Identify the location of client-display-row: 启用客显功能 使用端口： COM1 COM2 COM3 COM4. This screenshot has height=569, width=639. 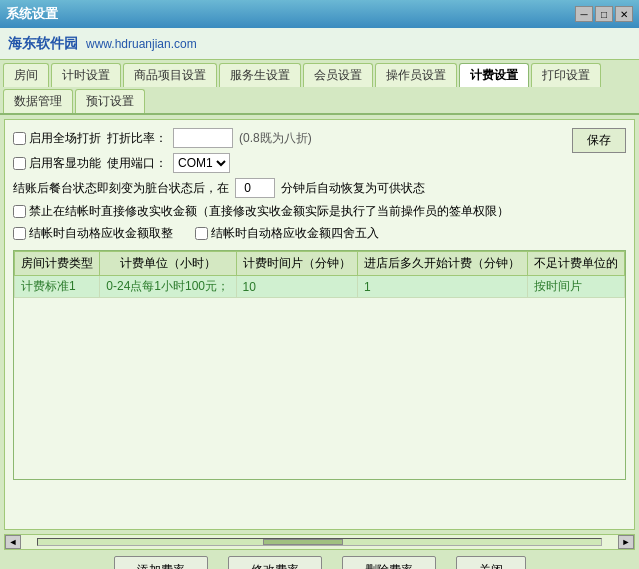
(320, 163).